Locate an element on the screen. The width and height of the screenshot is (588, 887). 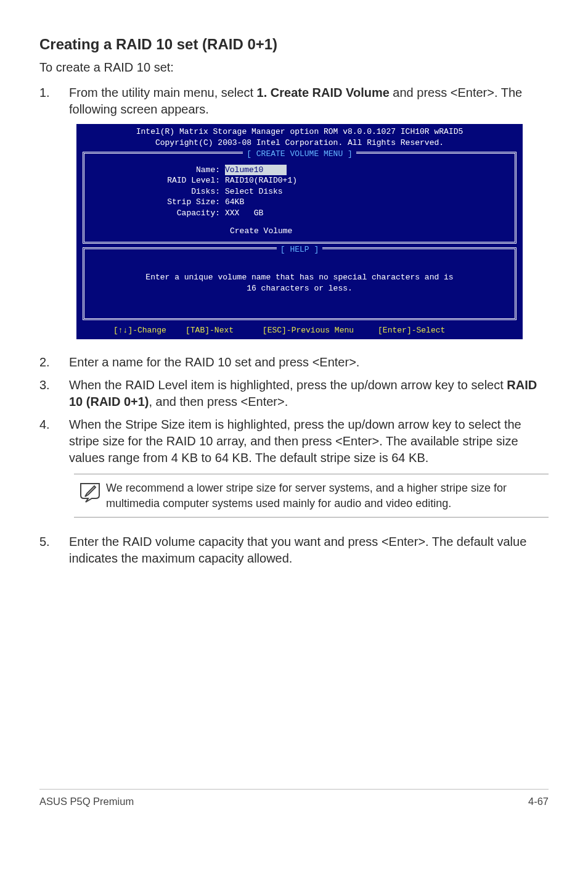
step-4-text: When the Stripe Size item is highlighted… is located at coordinates (309, 442).